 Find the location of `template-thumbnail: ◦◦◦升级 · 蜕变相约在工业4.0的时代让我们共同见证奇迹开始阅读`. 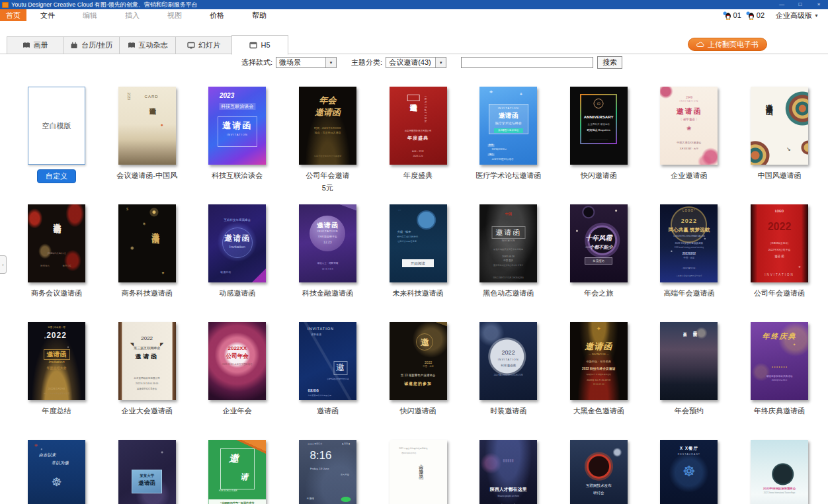

template-thumbnail: ◦◦◦升级 · 蜕变相约在工业4.0的时代让我们共同见证奇迹开始阅读 is located at coordinates (418, 243).